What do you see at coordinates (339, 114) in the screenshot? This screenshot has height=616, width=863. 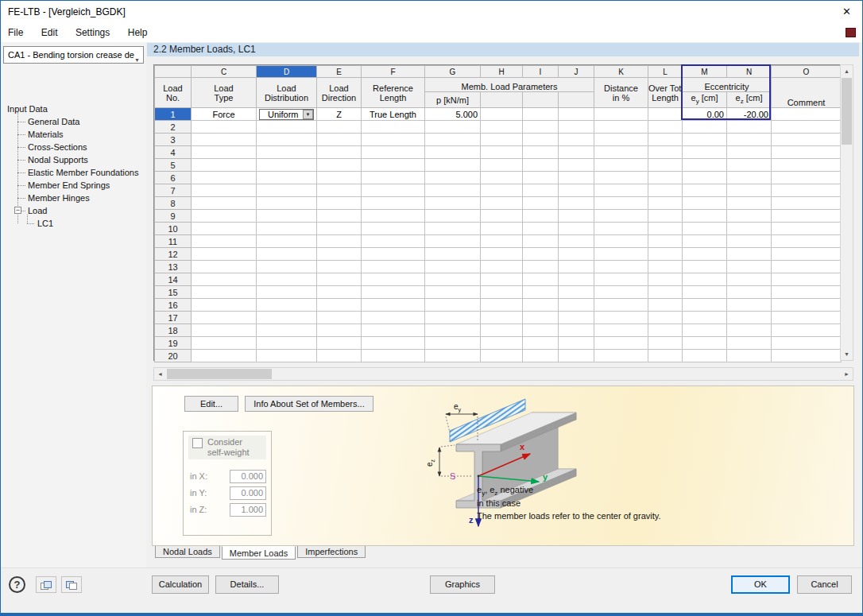 I see `cell-E-1: Z` at bounding box center [339, 114].